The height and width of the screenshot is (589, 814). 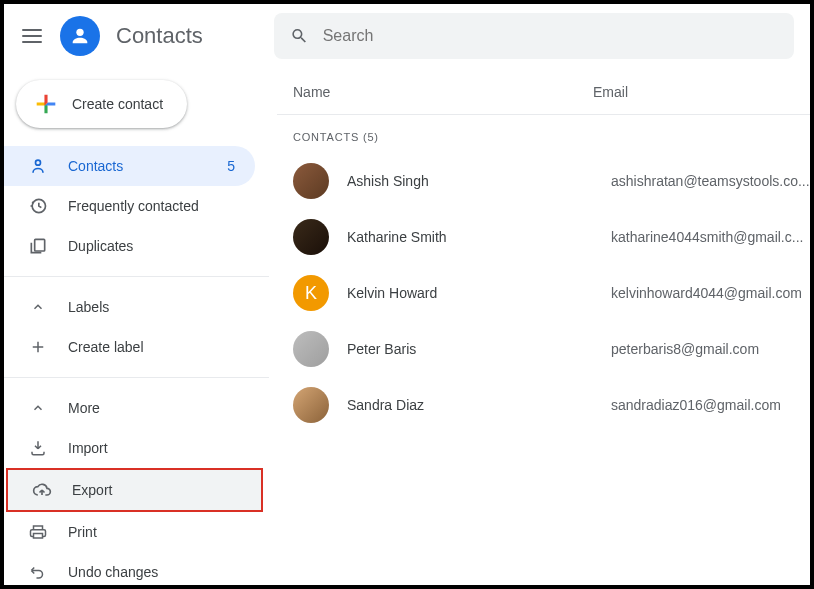 I want to click on sidebar-item-labels: Labels, so click(x=130, y=307).